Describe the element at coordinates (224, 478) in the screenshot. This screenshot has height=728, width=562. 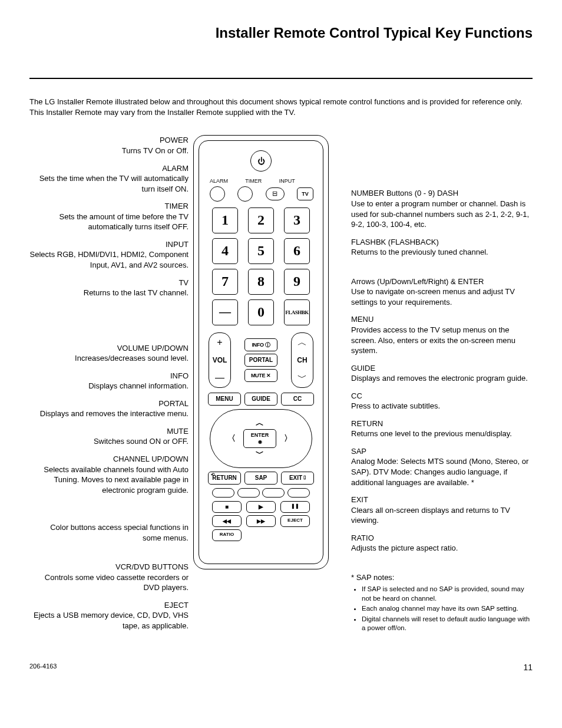
I see `return-button: ↶ RETURN` at that location.